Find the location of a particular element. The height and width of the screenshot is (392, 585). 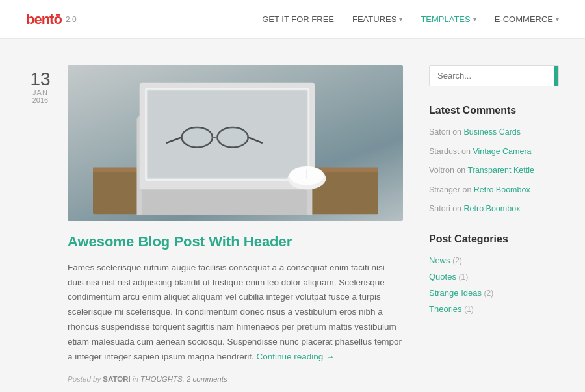

logo: bentō 2.0 is located at coordinates (51, 20).